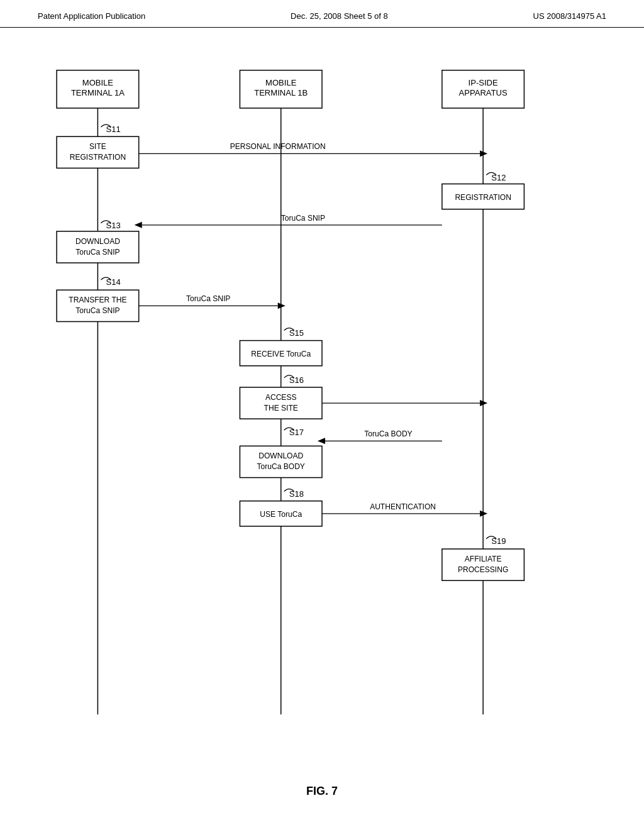  I want to click on svg-text: S16, so click(297, 380).